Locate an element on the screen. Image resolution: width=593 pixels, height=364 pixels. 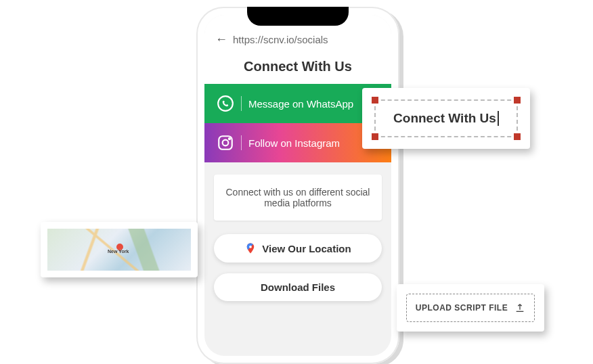
map-city-label: New York is located at coordinates (118, 252).